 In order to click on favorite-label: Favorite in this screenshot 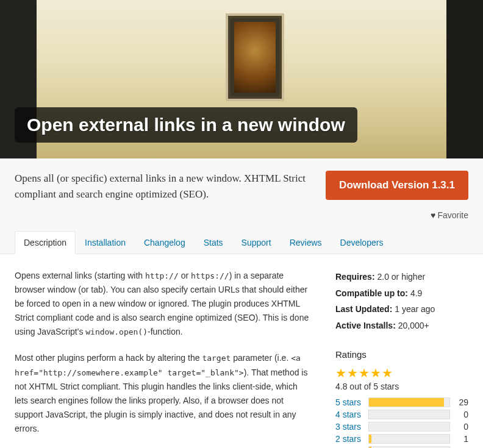, I will do `click(453, 215)`.